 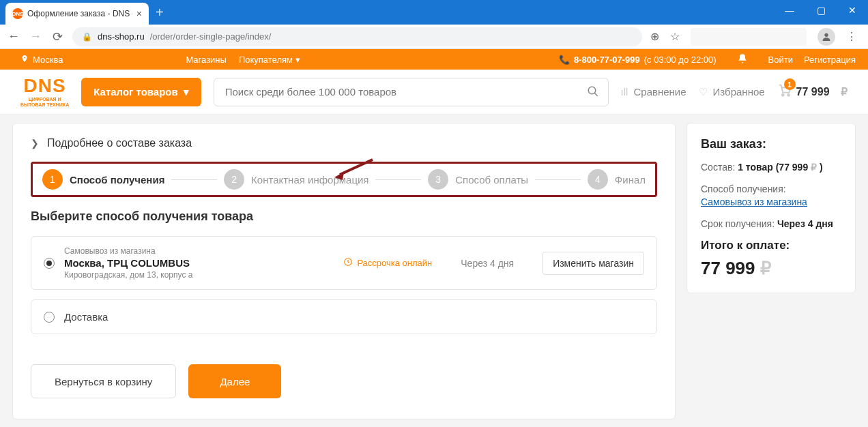 I want to click on logo-subtitle: ЦИФРОВАЯ И БЫТОВАЯ ТЕХНИКА, so click(x=45, y=102).